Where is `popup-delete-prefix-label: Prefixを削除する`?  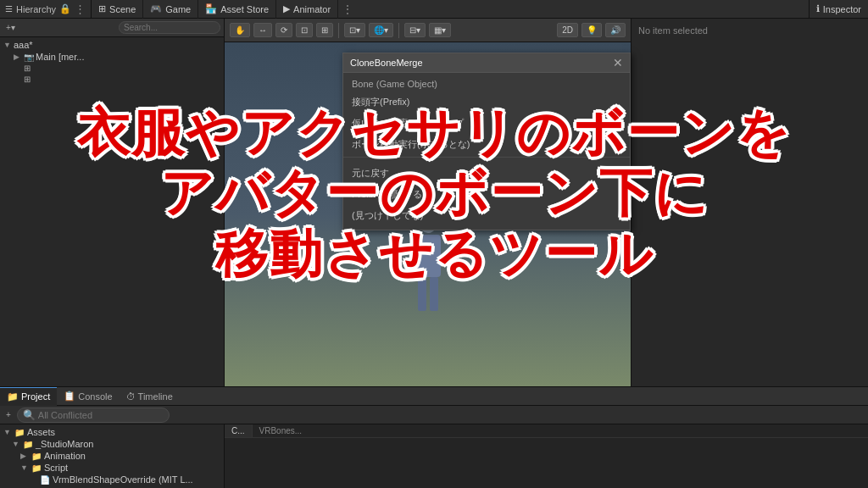
popup-delete-prefix-label: Prefixを削除する is located at coordinates (387, 195).